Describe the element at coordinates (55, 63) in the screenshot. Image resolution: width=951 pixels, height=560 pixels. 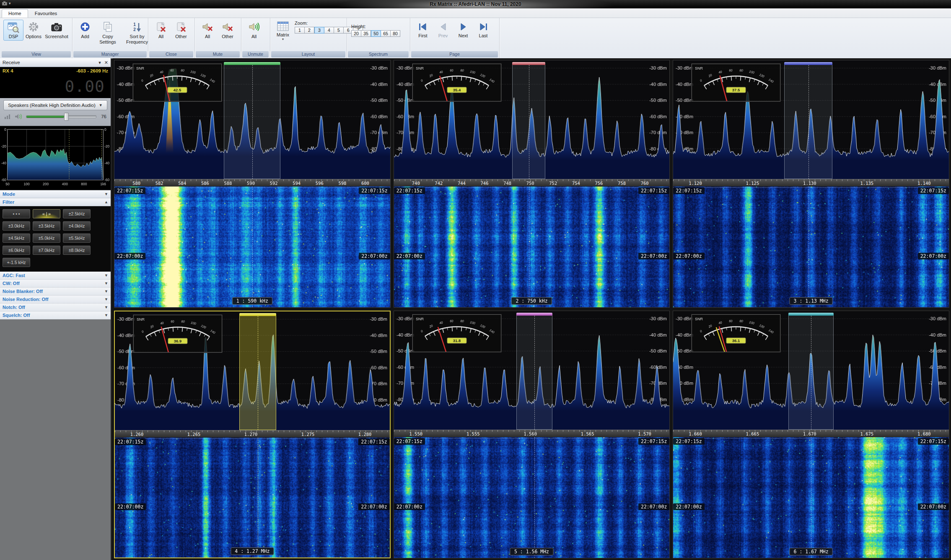
I see `receive-panel-header: Receive ▾ ✕` at that location.